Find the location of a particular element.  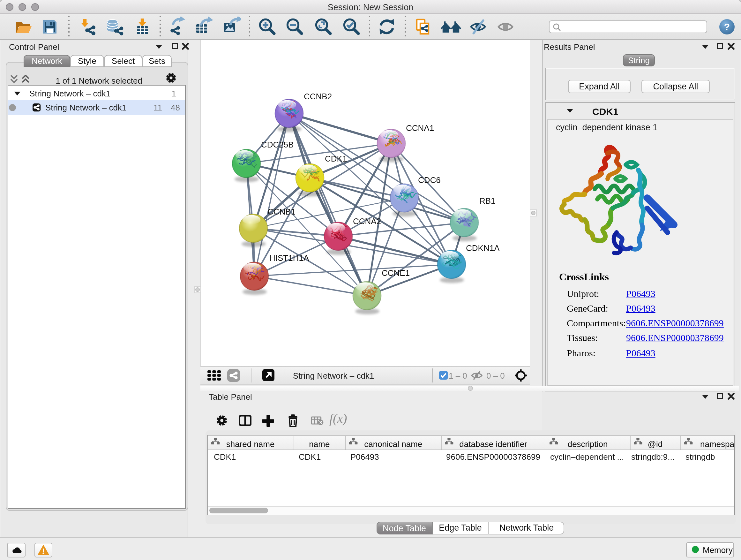

svg-text: CDKN1A is located at coordinates (483, 248).